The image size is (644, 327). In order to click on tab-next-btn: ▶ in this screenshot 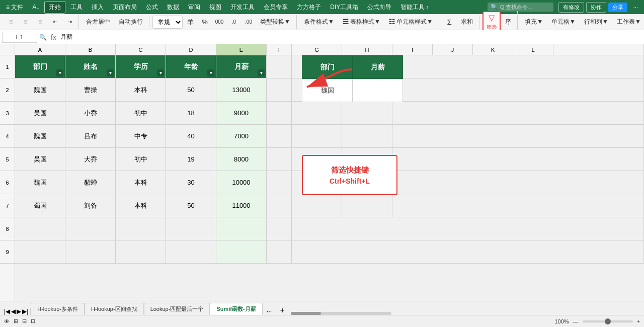, I will do `click(19, 311)`.